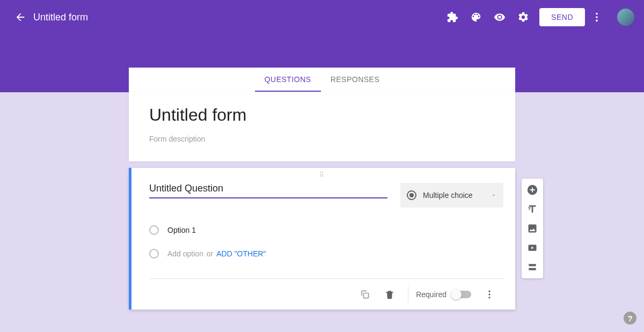  Describe the element at coordinates (408, 294) in the screenshot. I see `divider` at that location.